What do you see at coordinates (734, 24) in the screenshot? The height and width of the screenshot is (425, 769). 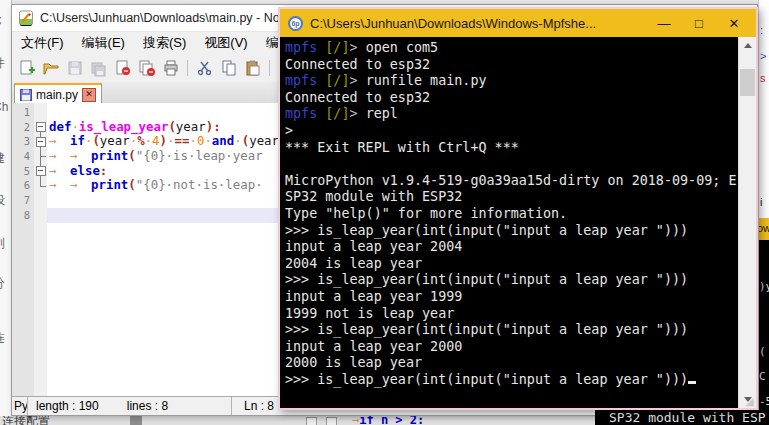 I see `close-window-button: ✕` at bounding box center [734, 24].